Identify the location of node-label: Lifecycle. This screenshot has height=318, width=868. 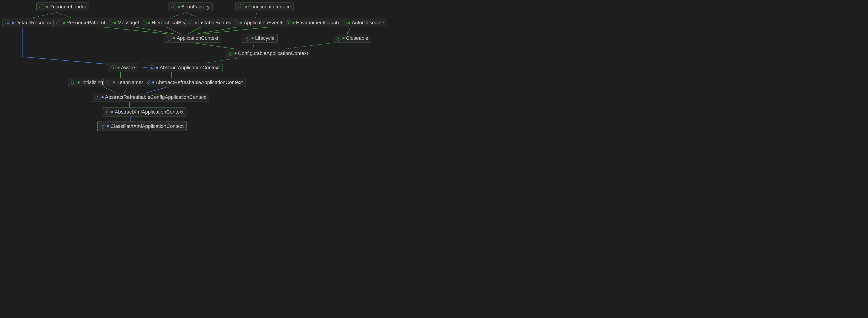
(265, 38).